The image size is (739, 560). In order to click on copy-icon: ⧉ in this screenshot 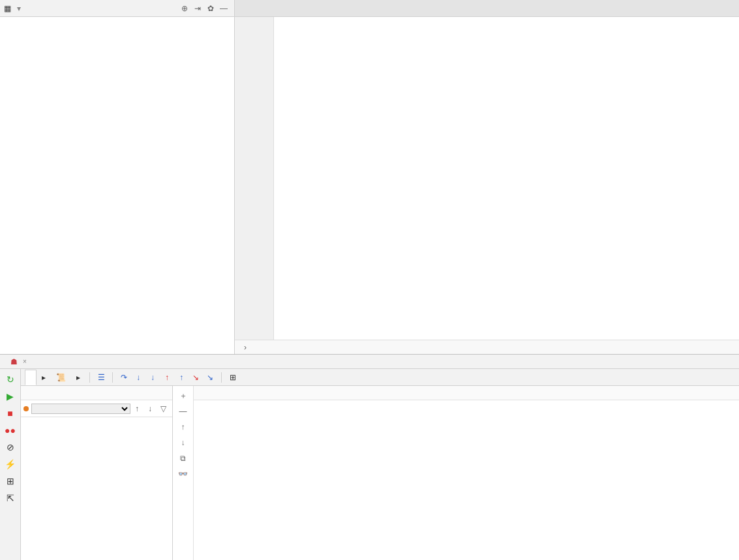, I will do `click(183, 458)`.